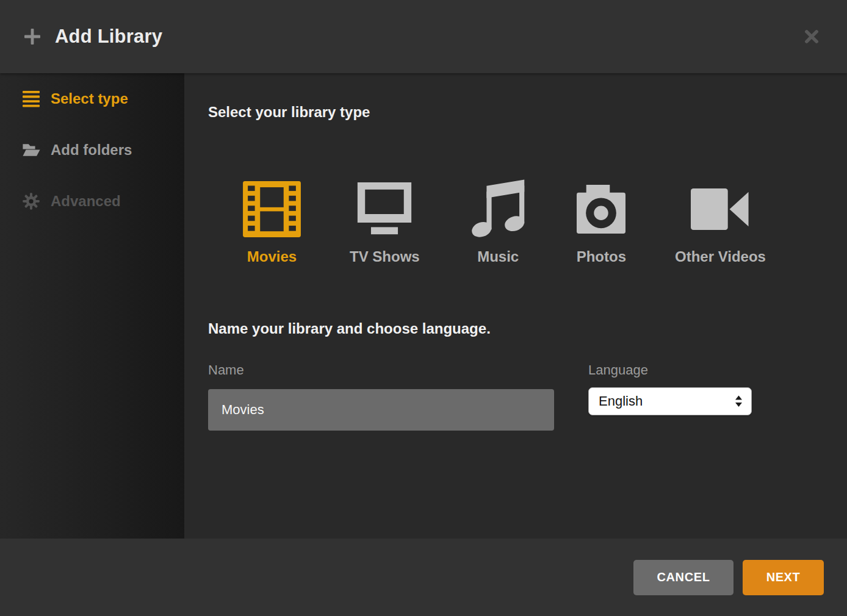 The height and width of the screenshot is (616, 847). I want to click on type-option-other-videos: Other Videos, so click(720, 222).